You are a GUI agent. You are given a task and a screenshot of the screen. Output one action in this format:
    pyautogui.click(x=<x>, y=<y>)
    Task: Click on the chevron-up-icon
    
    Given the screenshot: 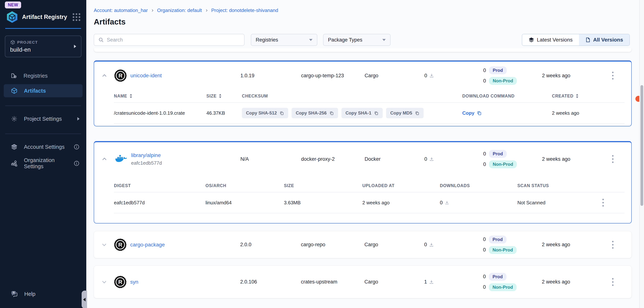 What is the action you would take?
    pyautogui.click(x=104, y=76)
    